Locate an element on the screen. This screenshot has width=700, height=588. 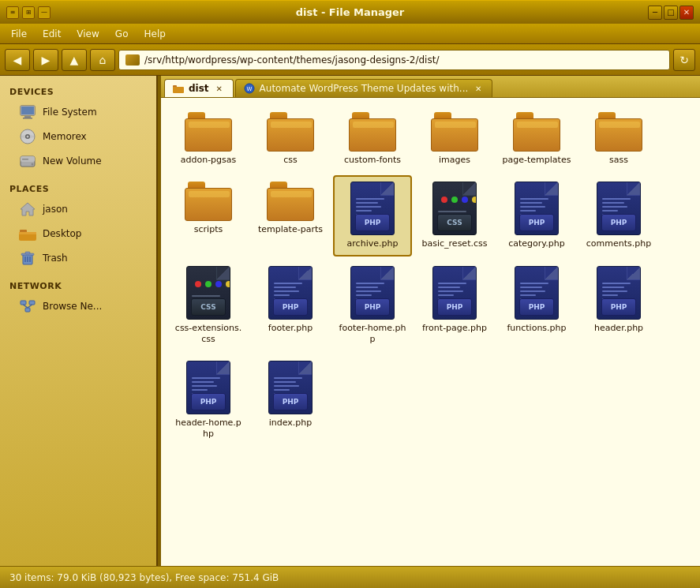
folder-sass: sass is located at coordinates (619, 139).